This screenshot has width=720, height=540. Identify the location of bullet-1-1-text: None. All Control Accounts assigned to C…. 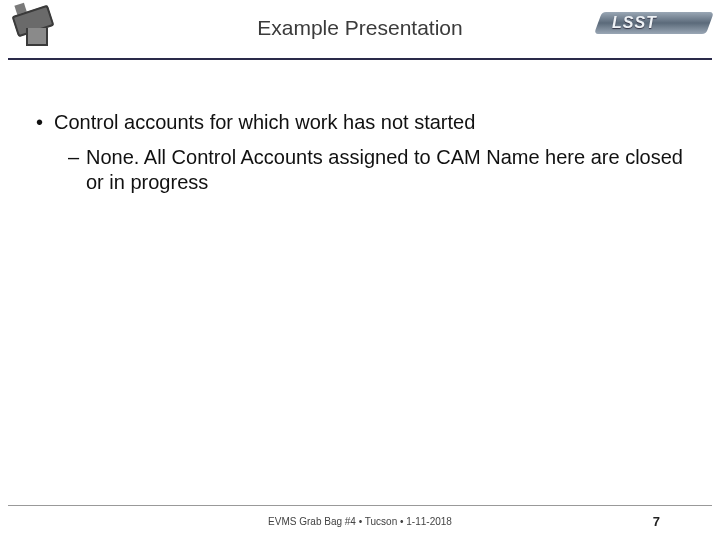
(384, 170).